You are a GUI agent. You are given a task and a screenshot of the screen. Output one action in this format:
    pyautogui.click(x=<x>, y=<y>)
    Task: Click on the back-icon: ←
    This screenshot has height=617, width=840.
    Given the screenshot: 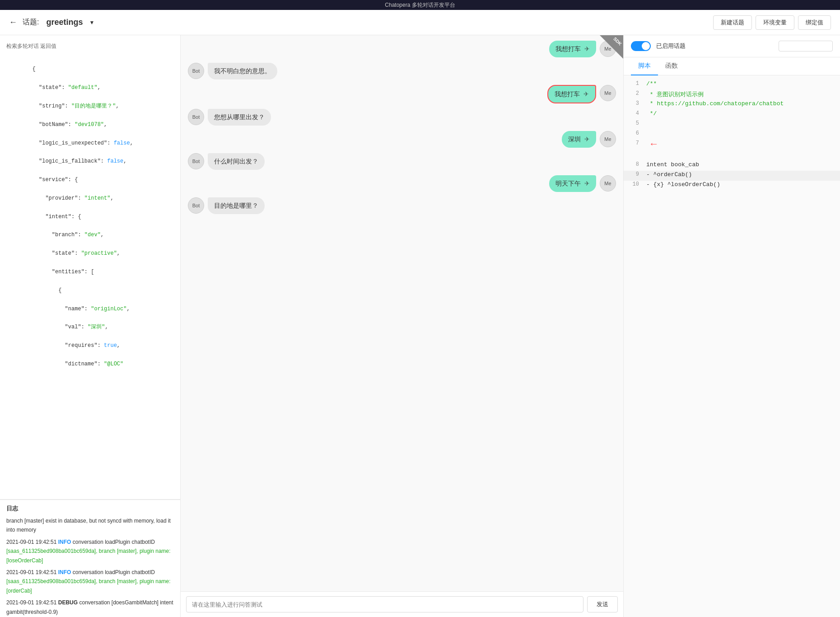 What is the action you would take?
    pyautogui.click(x=13, y=23)
    